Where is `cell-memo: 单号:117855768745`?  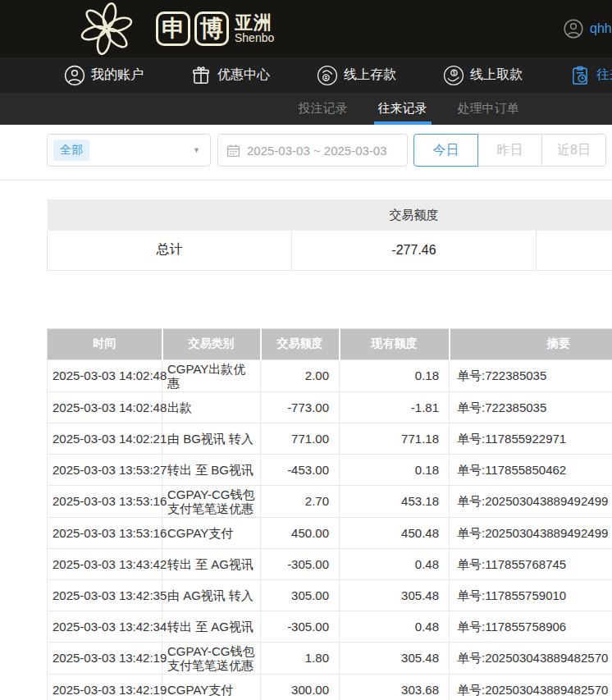 cell-memo: 单号:117855768745 is located at coordinates (531, 564).